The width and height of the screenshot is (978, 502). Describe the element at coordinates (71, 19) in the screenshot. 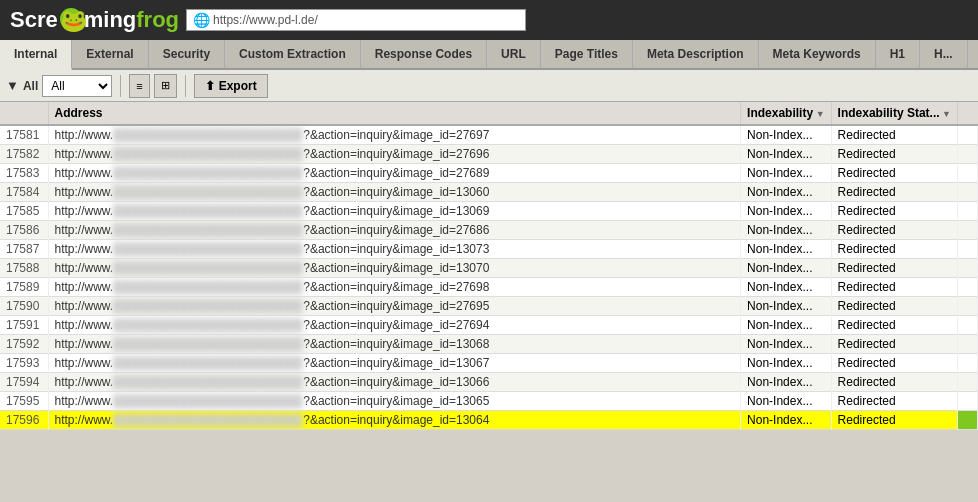

I see `logo-frog-icon: 🐸` at that location.